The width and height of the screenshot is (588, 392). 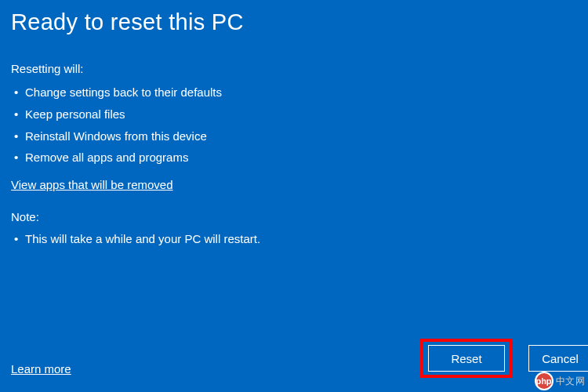 I want to click on cancel-wrap: Cancel, so click(x=558, y=358).